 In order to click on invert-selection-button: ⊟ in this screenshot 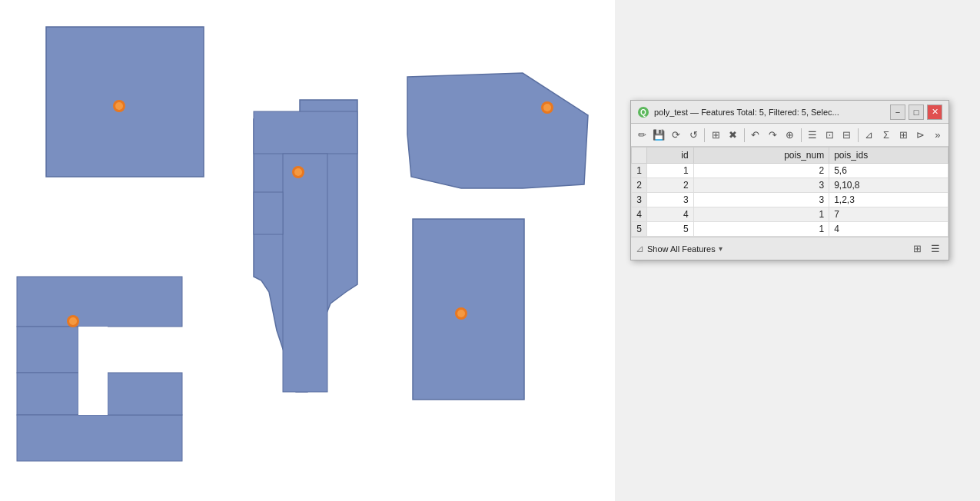, I will do `click(846, 135)`.